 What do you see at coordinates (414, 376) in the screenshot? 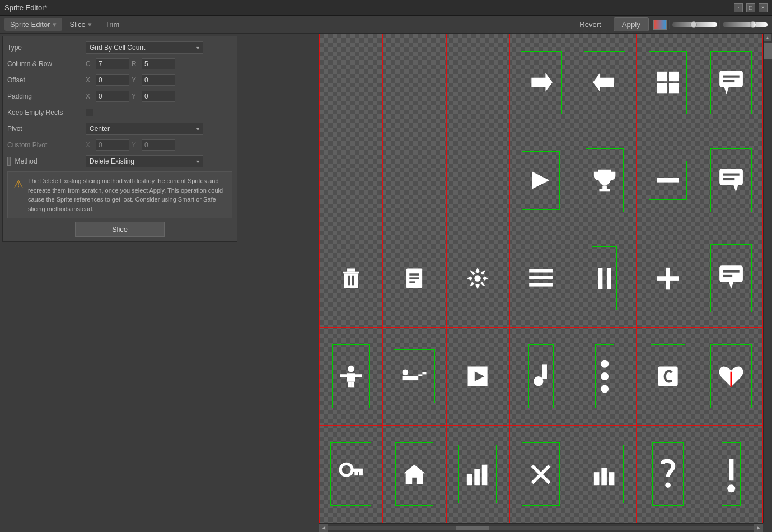
I see `person-lying-sprite` at bounding box center [414, 376].